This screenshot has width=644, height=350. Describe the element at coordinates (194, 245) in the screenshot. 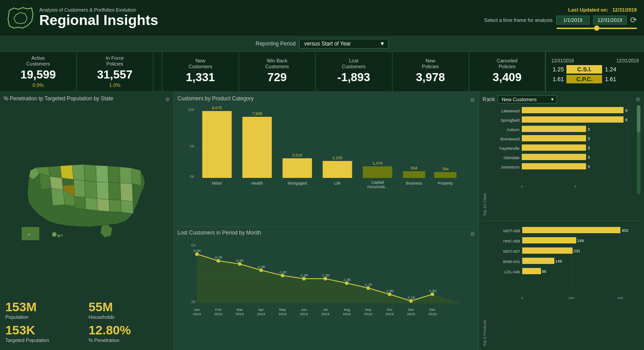

I see `svg-text: 0K` at that location.